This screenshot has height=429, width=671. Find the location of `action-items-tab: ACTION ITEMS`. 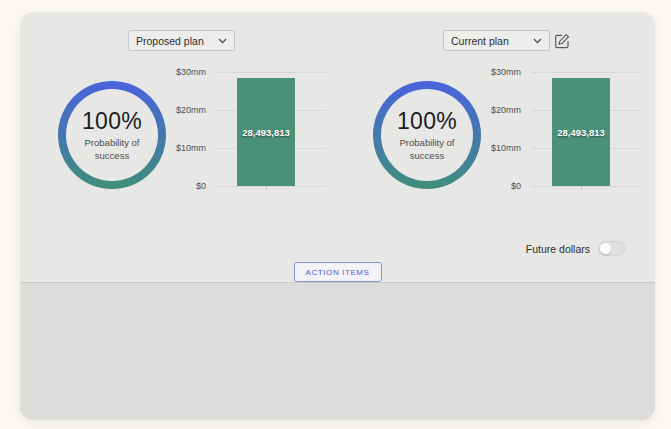

action-items-tab: ACTION ITEMS is located at coordinates (337, 272).